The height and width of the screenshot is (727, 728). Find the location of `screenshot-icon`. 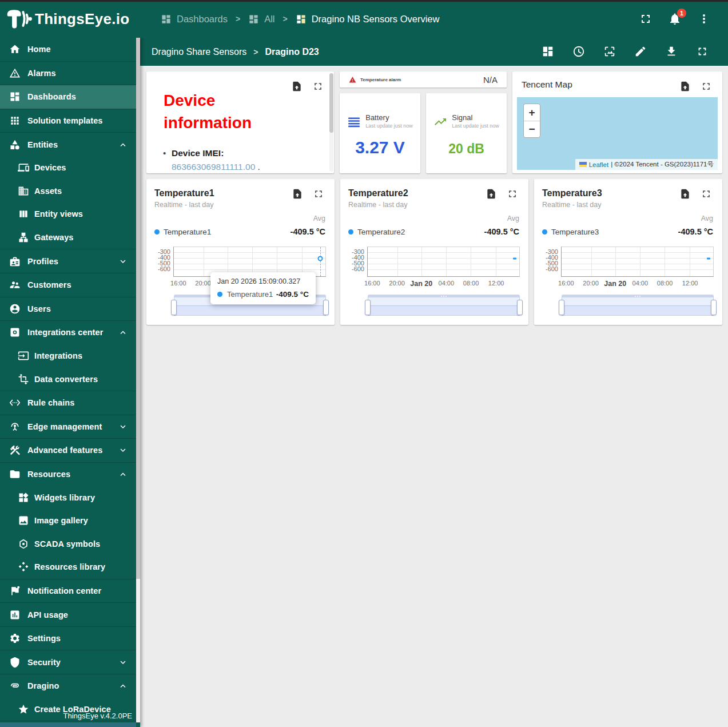

screenshot-icon is located at coordinates (610, 52).